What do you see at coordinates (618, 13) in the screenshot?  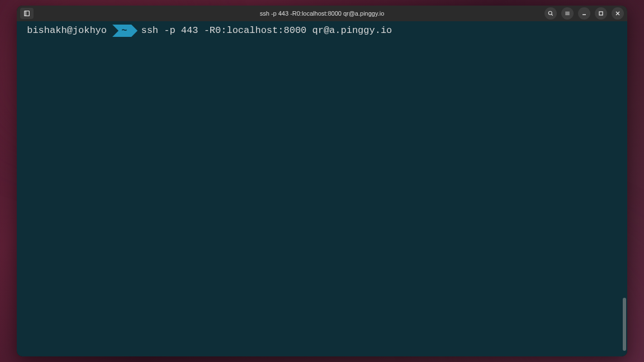 I see `close-icon` at bounding box center [618, 13].